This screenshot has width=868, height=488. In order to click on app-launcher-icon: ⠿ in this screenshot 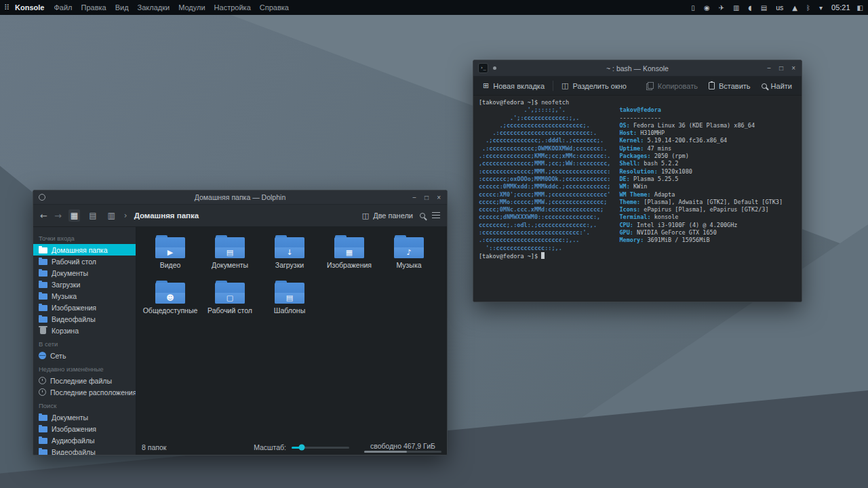, I will do `click(7, 8)`.